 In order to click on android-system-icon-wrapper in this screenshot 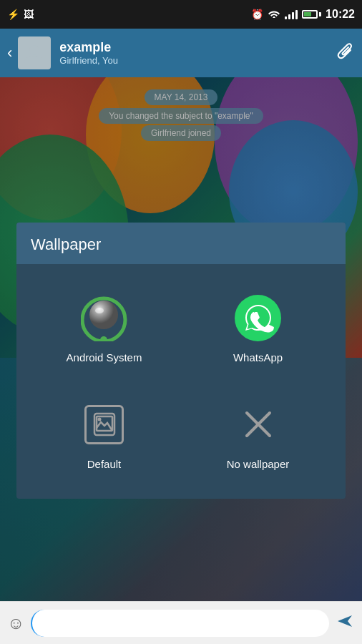, I will do `click(104, 318)`.